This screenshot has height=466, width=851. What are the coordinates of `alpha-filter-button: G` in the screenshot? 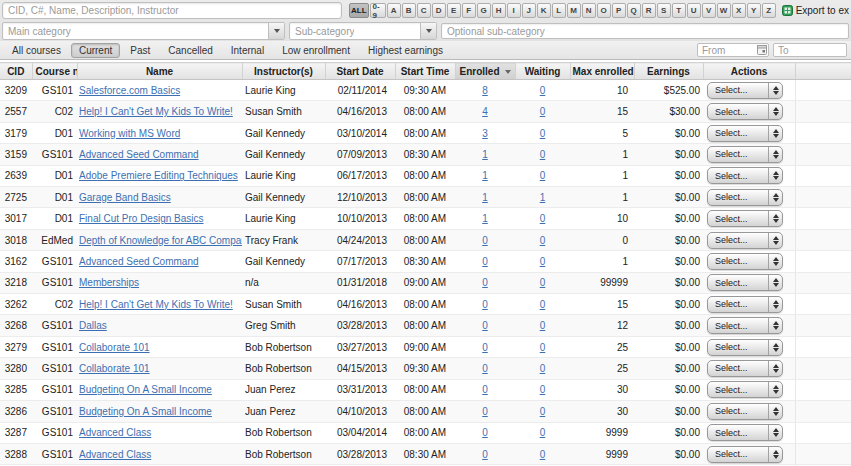 It's located at (484, 10).